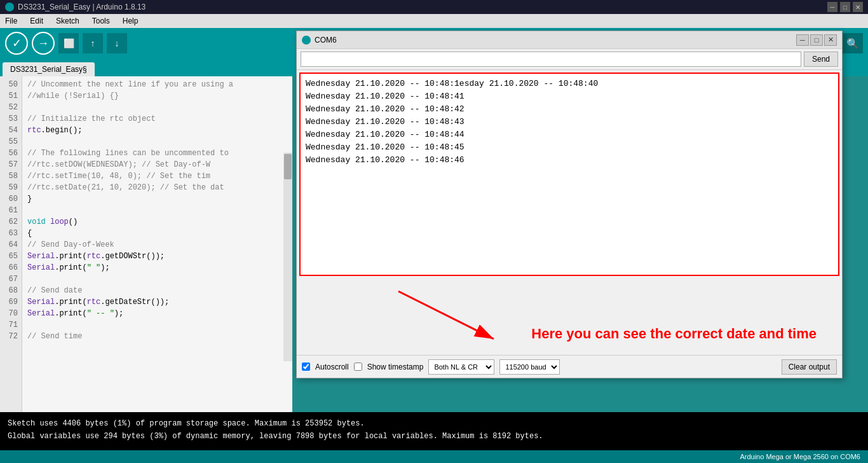 This screenshot has height=463, width=868. I want to click on baud-rate-select: 300 baud 1200 baud 2400 baud 4800 baud 9…, so click(530, 367).